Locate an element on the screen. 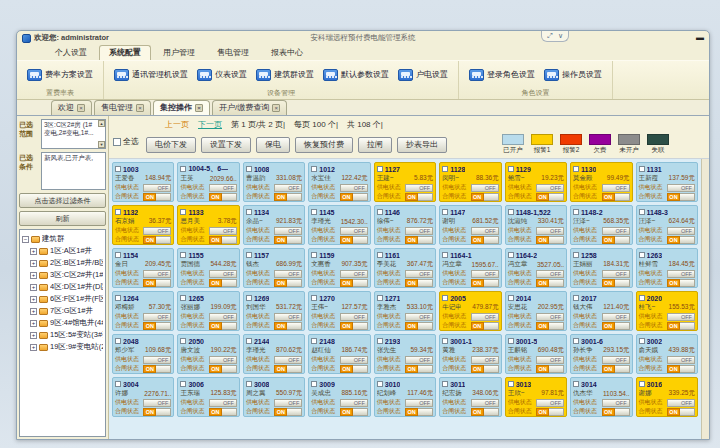 The image size is (720, 448). ribbon-tab: 报表中心 is located at coordinates (287, 52).